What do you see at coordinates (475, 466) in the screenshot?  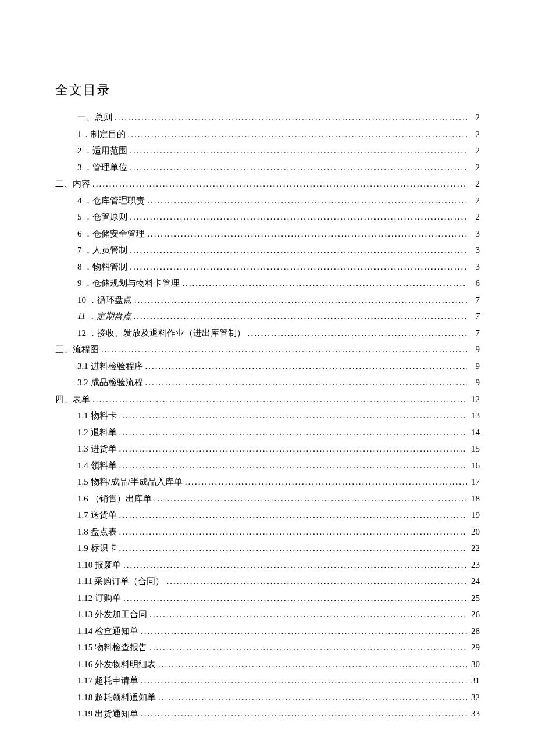 I see `toc-entry-page: 16` at bounding box center [475, 466].